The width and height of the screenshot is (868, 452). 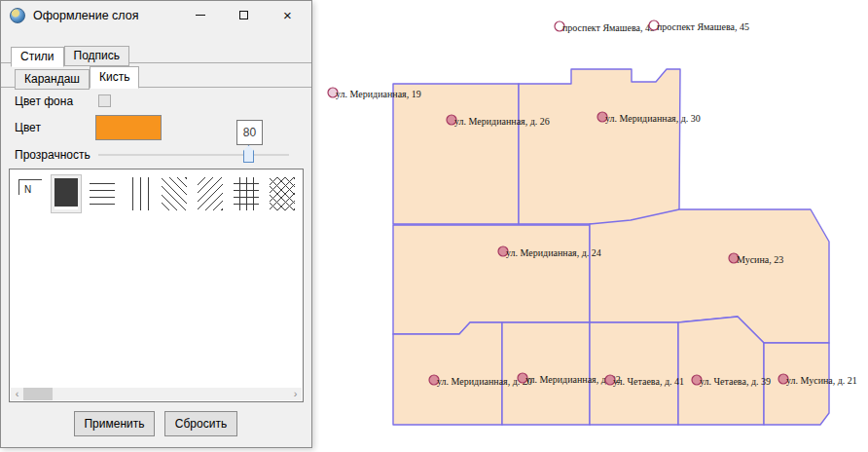 I want to click on tab-caption: Подпись, so click(x=97, y=56).